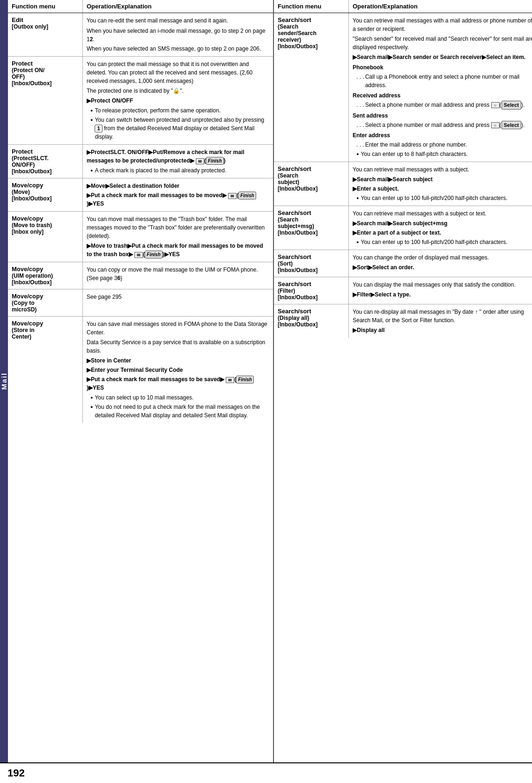  What do you see at coordinates (16, 773) in the screenshot?
I see `page-number: 192` at bounding box center [16, 773].